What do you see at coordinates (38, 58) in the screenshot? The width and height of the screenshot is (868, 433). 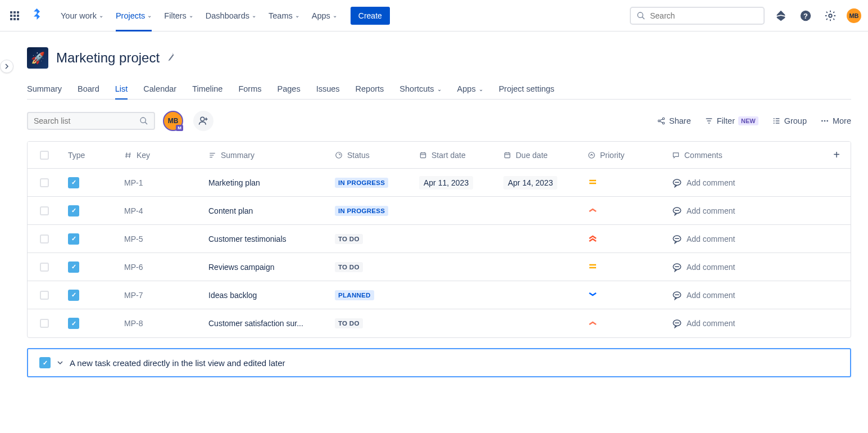 I see `project-icon: 🚀` at bounding box center [38, 58].